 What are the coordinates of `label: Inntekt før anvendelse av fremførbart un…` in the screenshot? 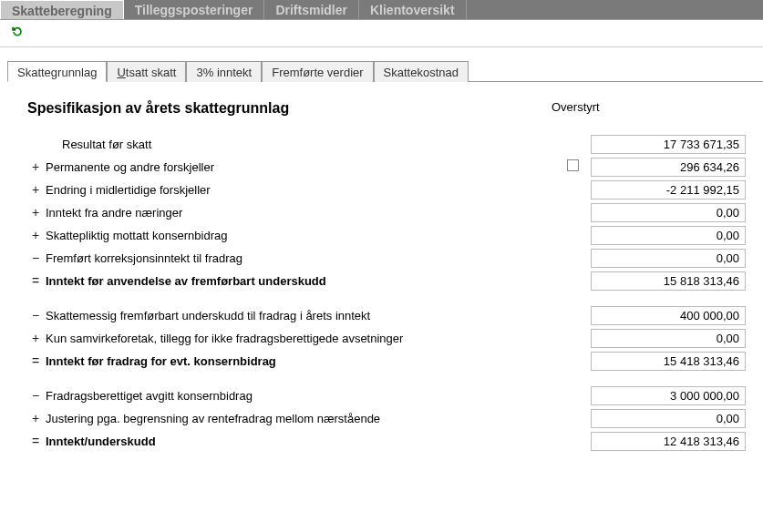 It's located at (299, 281).